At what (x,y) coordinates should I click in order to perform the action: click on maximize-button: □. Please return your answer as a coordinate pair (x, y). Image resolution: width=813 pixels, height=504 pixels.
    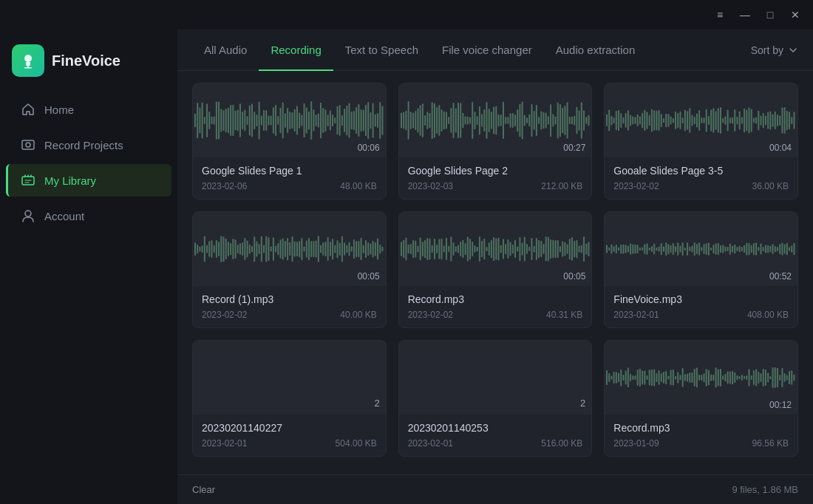
    Looking at the image, I should click on (770, 15).